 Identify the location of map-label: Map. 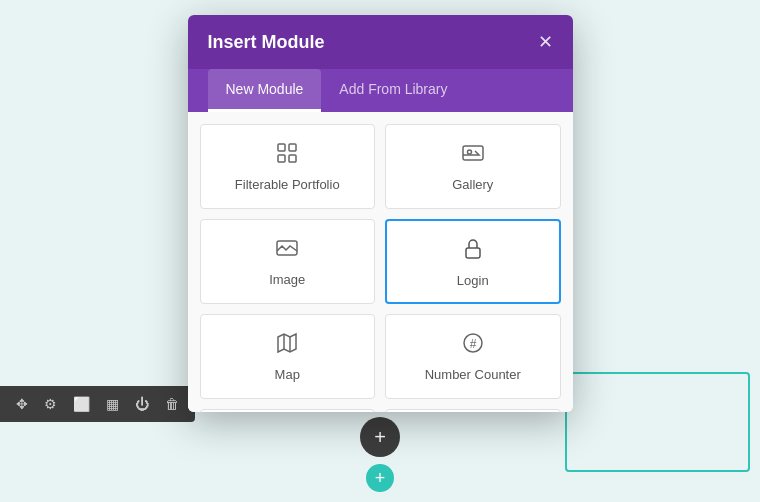
(288, 374).